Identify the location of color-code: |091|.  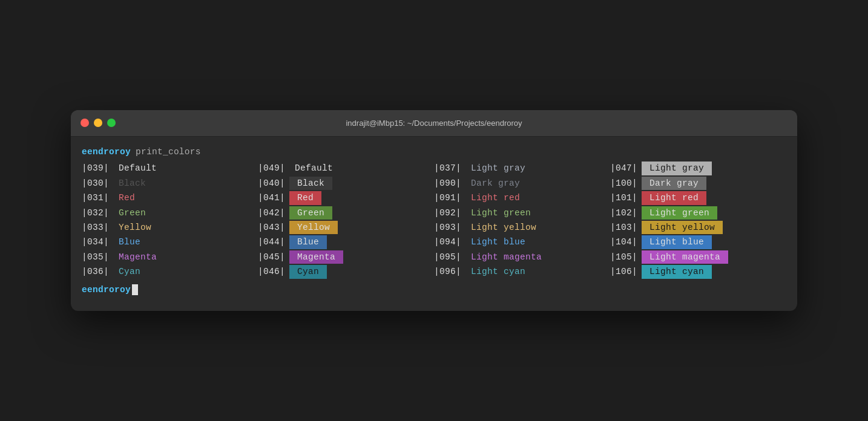
(450, 198).